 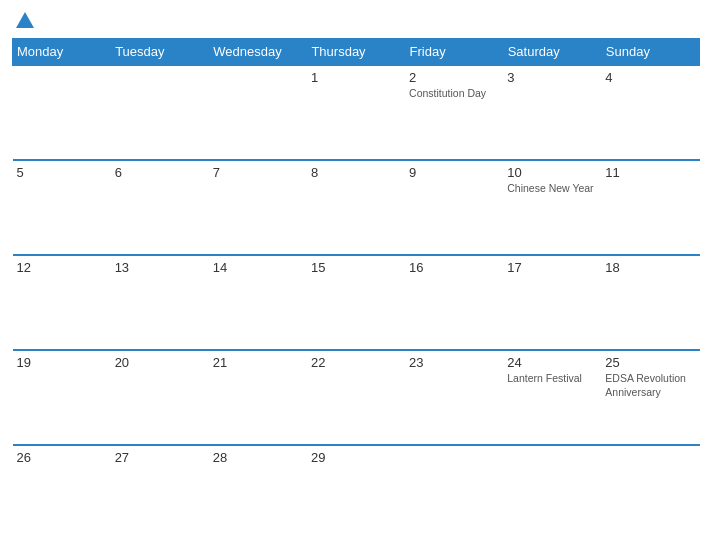 I want to click on calendar-cell: 9, so click(x=454, y=208).